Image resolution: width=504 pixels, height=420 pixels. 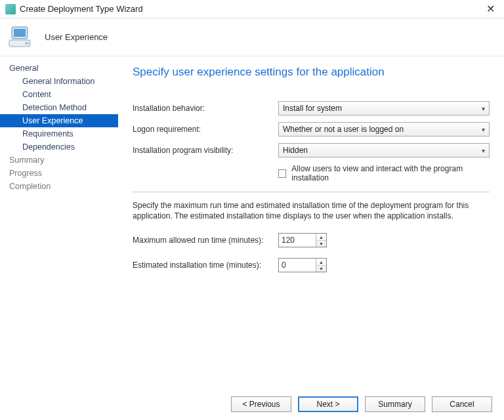 I want to click on next-button: Next >, so click(x=328, y=404).